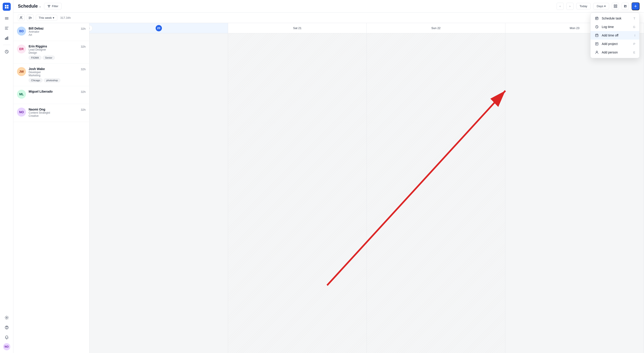  What do you see at coordinates (30, 6) in the screenshot?
I see `page-title: Schedule ⌄` at bounding box center [30, 6].